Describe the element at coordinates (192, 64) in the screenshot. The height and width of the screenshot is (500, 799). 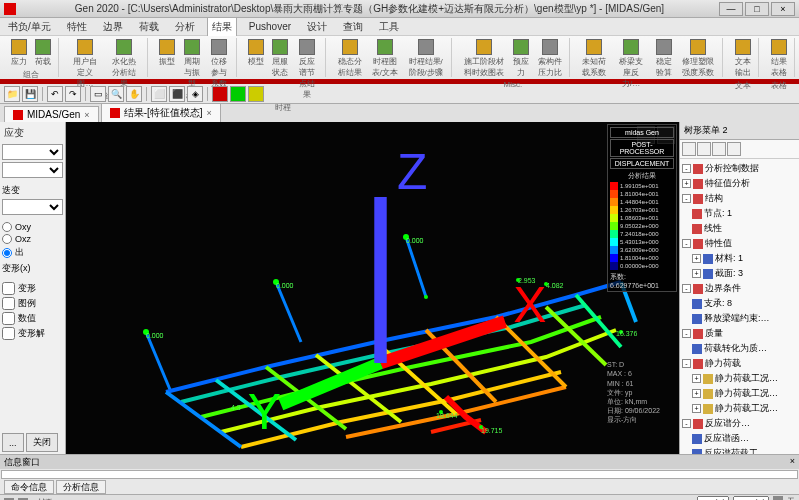
I see `ribbon-button: 周期与振型` at that location.